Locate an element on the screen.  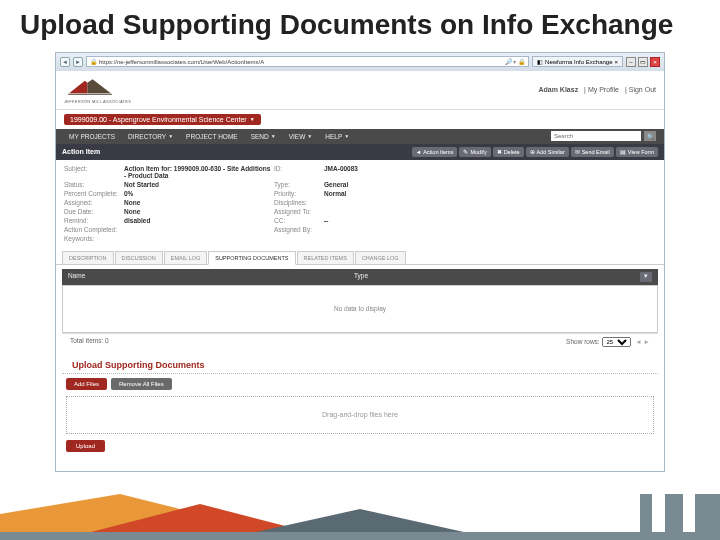
due-label: Due Date: is located at coordinates (94, 212).